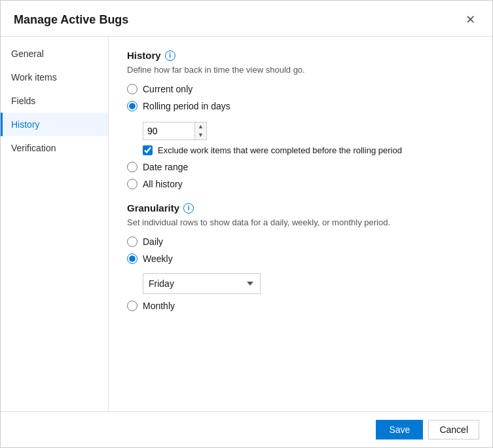 The width and height of the screenshot is (493, 448). I want to click on granularity-section-title: Granularity i, so click(301, 208).